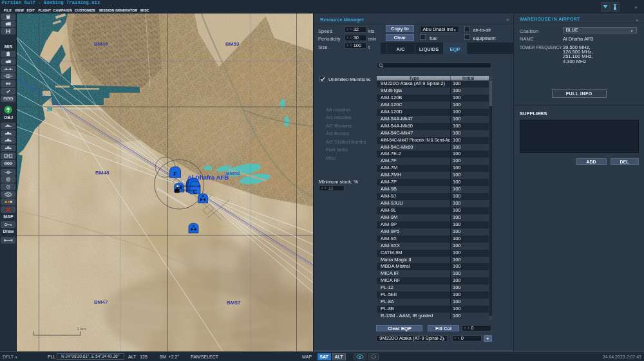 The width and height of the screenshot is (644, 361). Describe the element at coordinates (232, 44) in the screenshot. I see `svg-text: BM59` at that location.